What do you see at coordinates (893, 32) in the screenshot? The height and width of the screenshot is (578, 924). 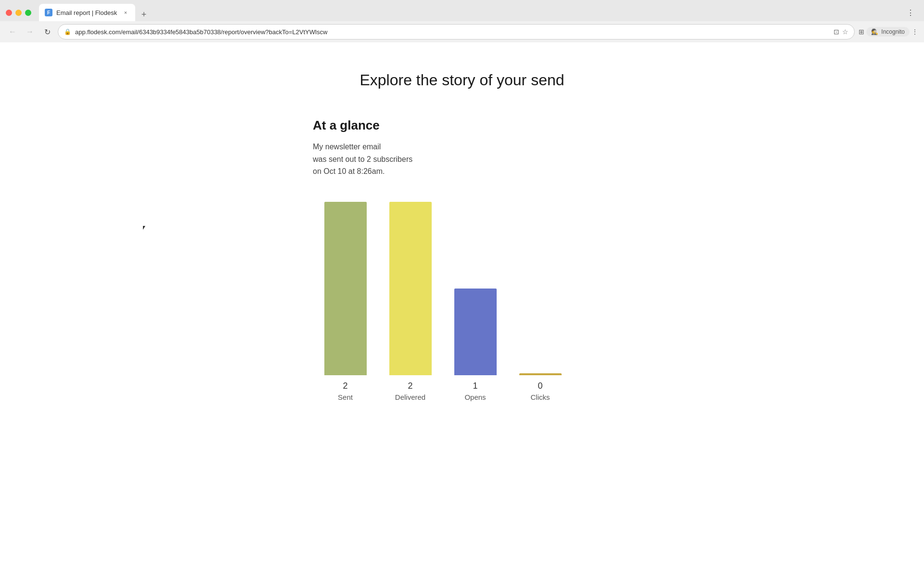 I see `incognito-label: Incognito` at bounding box center [893, 32].